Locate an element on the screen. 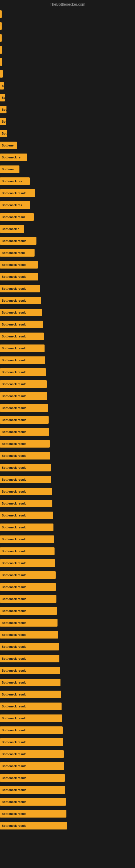  bar-row: Bo is located at coordinates (68, 98).